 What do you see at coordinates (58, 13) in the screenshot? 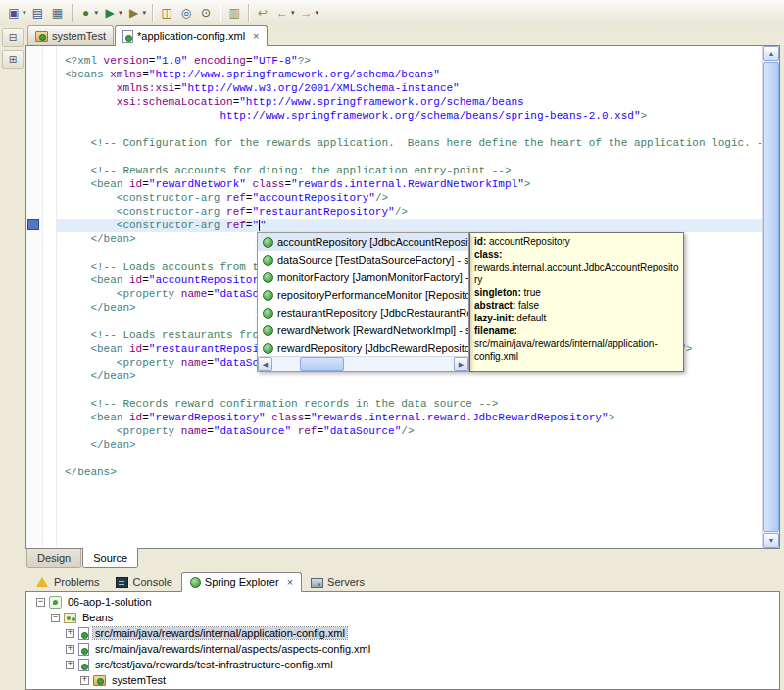
I see `print-button: ▦` at bounding box center [58, 13].